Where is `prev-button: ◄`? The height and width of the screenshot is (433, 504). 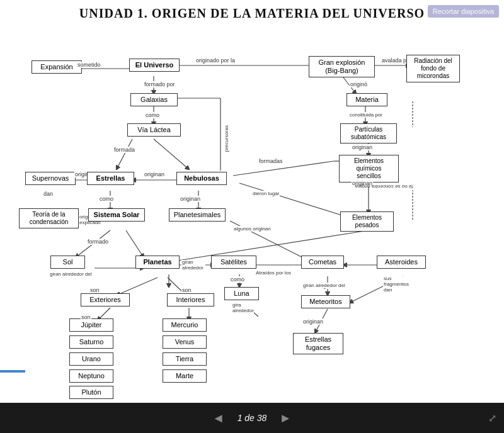 prev-button: ◄ is located at coordinates (219, 418).